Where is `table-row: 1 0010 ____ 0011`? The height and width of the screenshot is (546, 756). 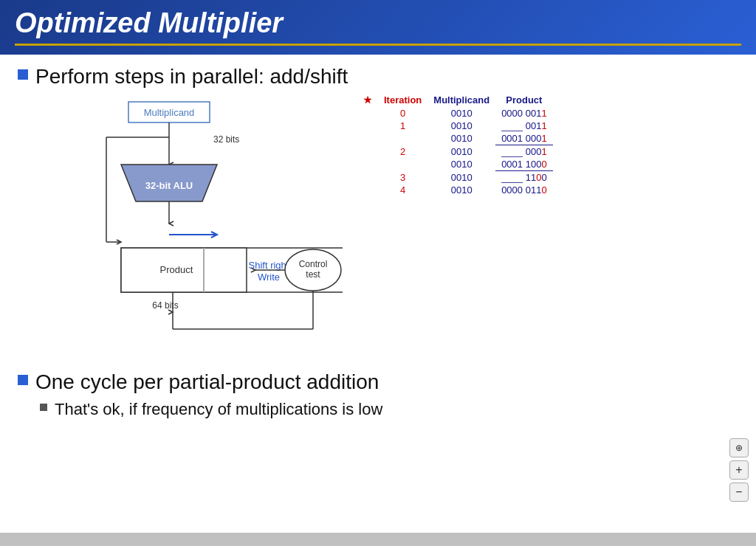
table-row: 1 0010 ____ 0011 is located at coordinates (455, 125).